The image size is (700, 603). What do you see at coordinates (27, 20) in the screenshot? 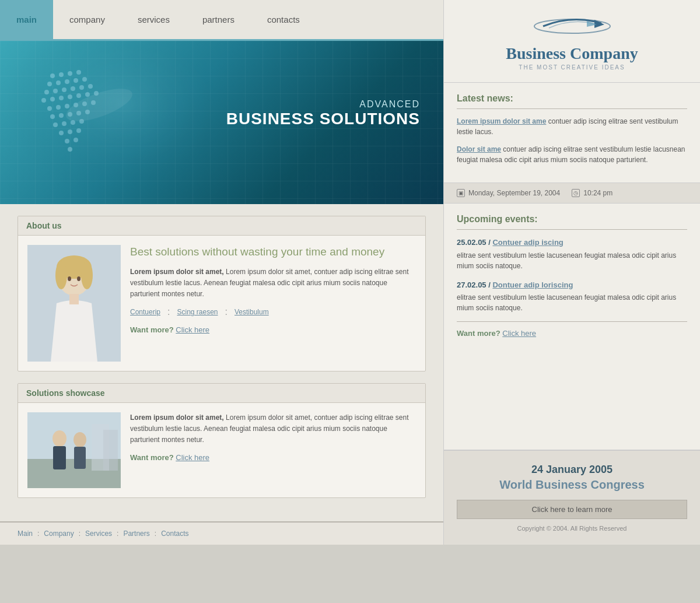
I see `nav-item-main: main` at bounding box center [27, 20].